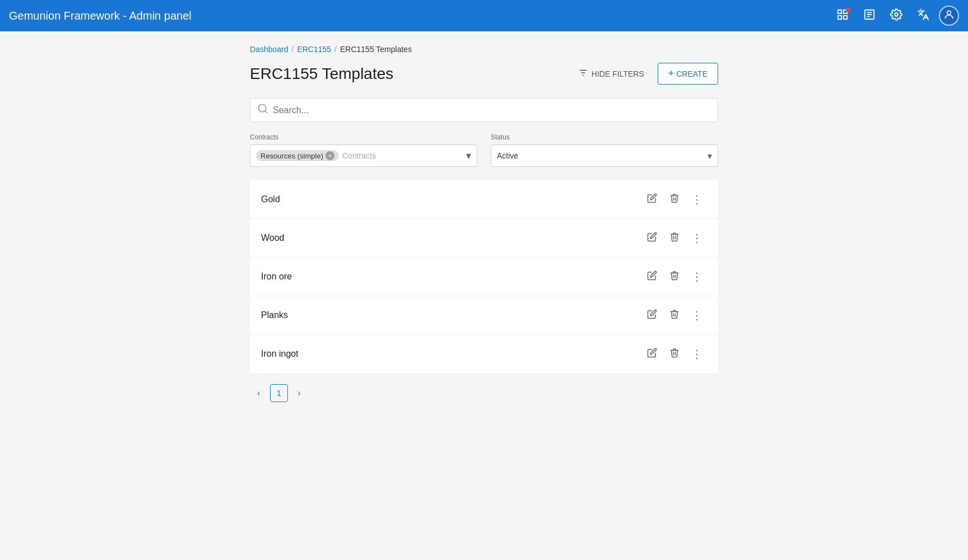  What do you see at coordinates (652, 238) in the screenshot?
I see `edit-button-wood` at bounding box center [652, 238].